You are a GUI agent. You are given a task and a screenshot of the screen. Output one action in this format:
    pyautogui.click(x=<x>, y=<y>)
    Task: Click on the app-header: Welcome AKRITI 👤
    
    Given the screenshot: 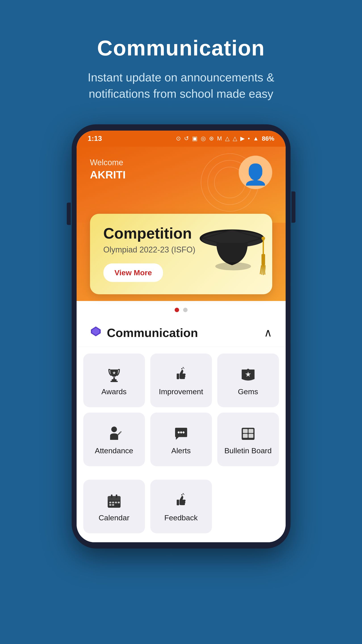 What is the action you would take?
    pyautogui.click(x=181, y=185)
    